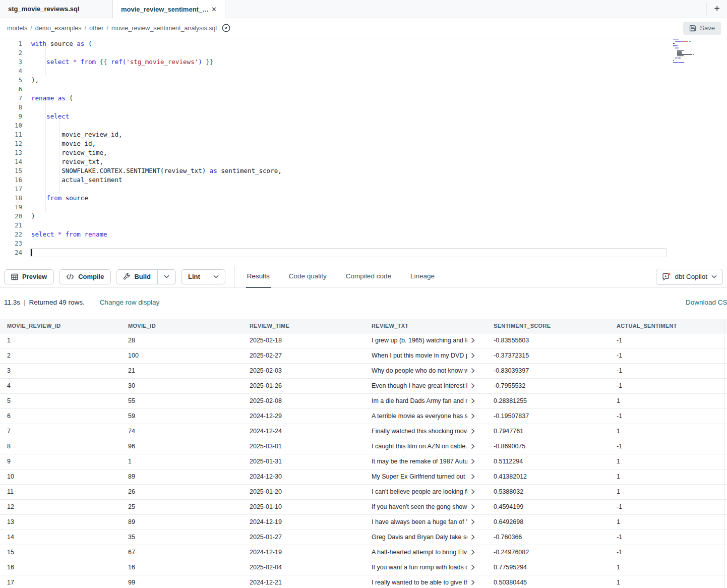 This screenshot has width=727, height=588. I want to click on lint-dropdown-chevron-icon, so click(216, 277).